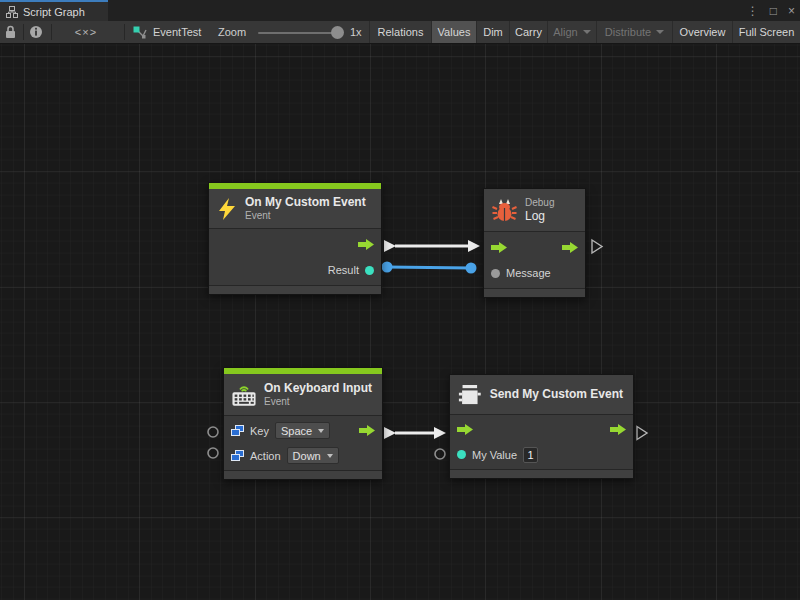 Image resolution: width=800 pixels, height=600 pixels. I want to click on info-button, so click(36, 32).